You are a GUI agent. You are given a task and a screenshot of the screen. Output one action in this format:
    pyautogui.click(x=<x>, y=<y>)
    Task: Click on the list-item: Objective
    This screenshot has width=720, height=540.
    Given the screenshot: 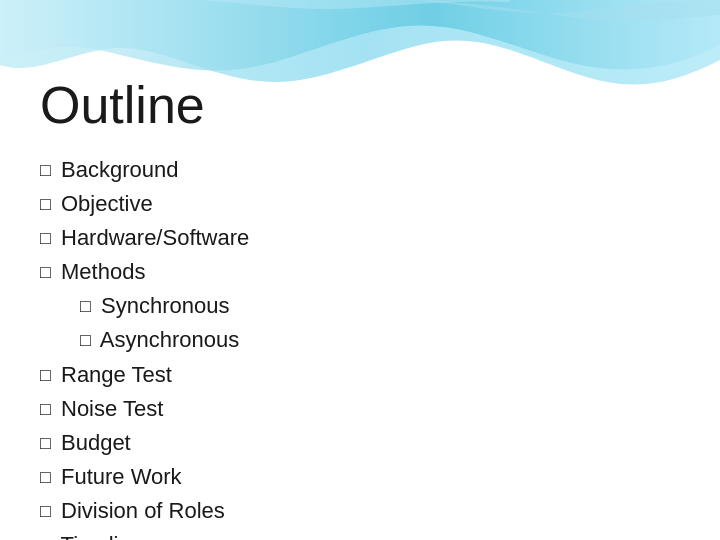 What is the action you would take?
    pyautogui.click(x=360, y=204)
    